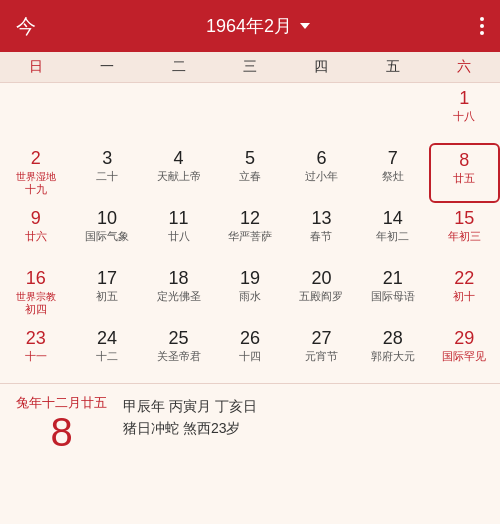 The image size is (500, 524). Describe the element at coordinates (250, 296) in the screenshot. I see `day-lunar: 雨水` at that location.